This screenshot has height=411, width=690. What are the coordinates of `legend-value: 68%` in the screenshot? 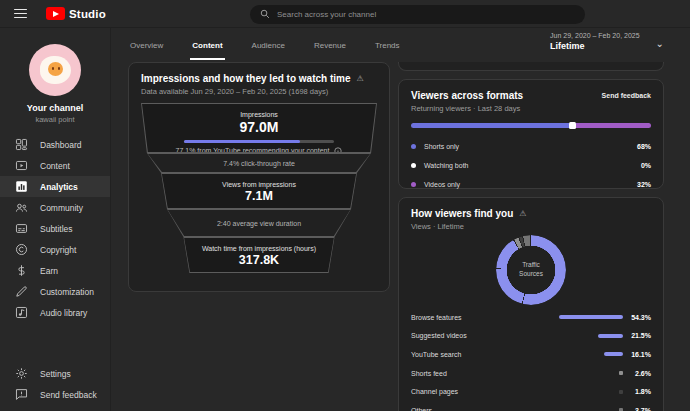 It's located at (644, 146).